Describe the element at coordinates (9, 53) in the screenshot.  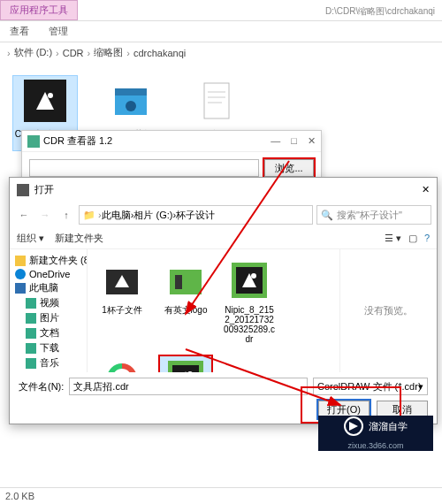
I see `breadcrumb-sep: ›` at that location.